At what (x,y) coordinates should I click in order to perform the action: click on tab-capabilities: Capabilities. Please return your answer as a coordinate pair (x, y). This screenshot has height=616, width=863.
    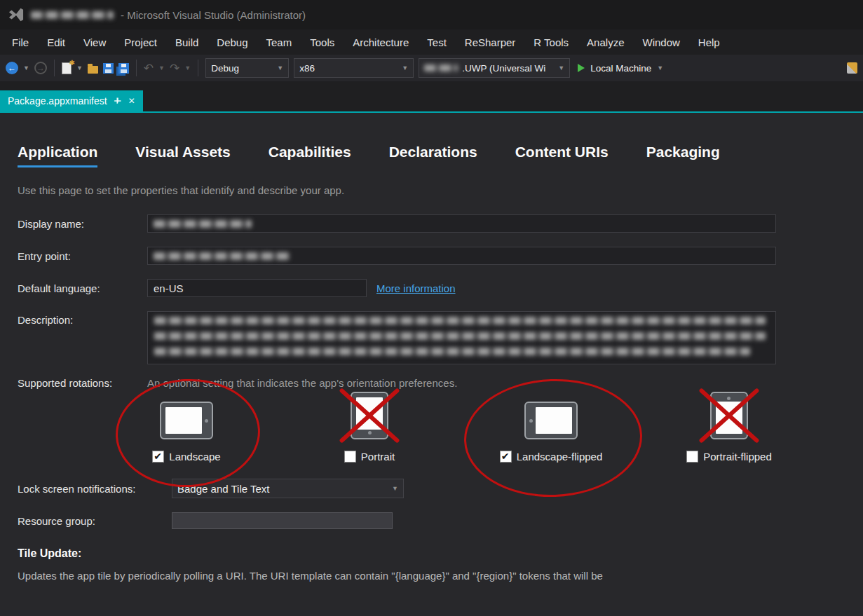
    Looking at the image, I should click on (310, 156).